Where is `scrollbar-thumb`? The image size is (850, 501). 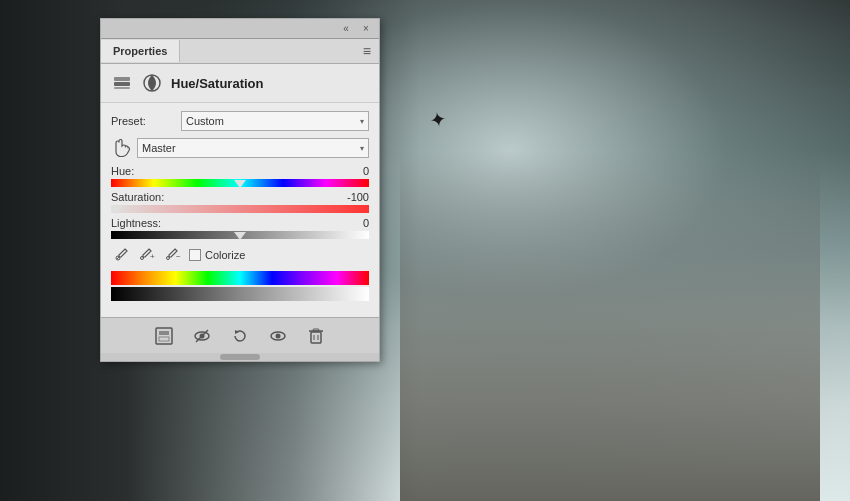 scrollbar-thumb is located at coordinates (240, 357).